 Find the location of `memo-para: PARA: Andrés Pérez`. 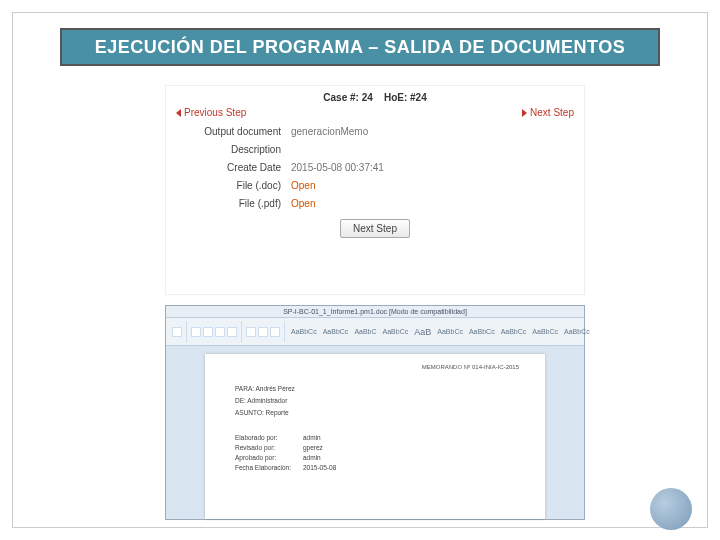

memo-para: PARA: Andrés Pérez is located at coordinates (375, 388).